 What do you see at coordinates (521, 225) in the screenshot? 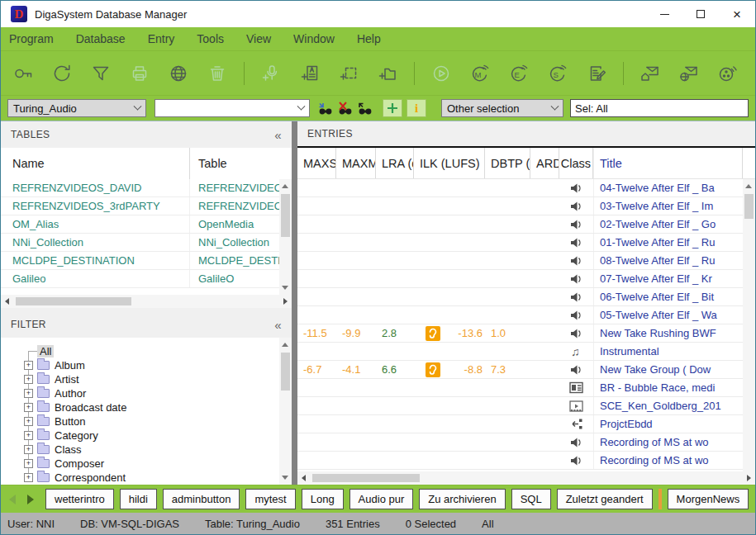
I see `entry-row: 02-Twelve After Elf _ Go` at bounding box center [521, 225].